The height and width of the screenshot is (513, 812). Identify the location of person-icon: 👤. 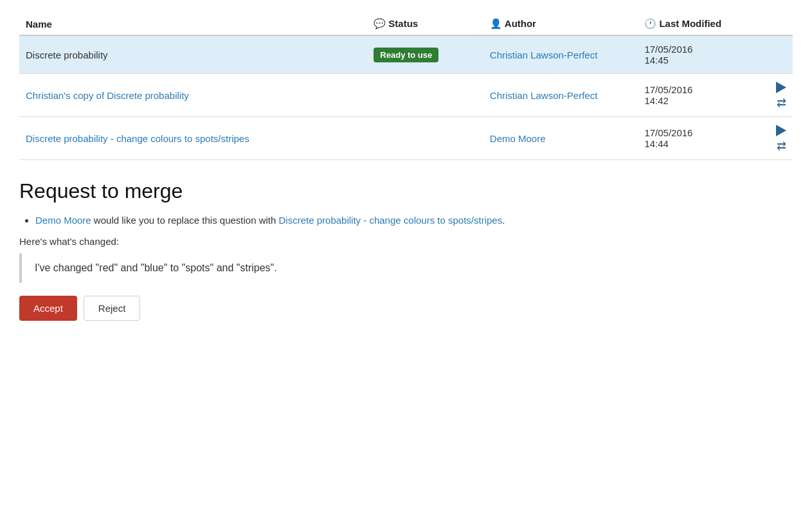
(496, 23).